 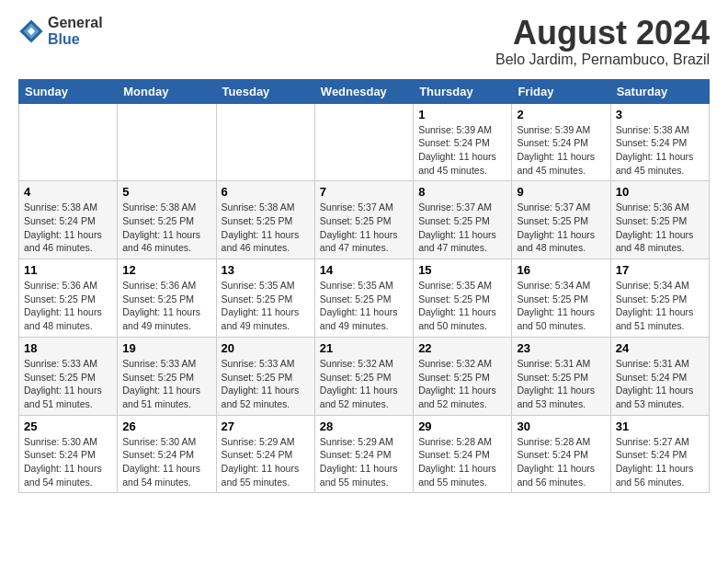 I want to click on day-header-tuesday: Tuesday, so click(x=265, y=91).